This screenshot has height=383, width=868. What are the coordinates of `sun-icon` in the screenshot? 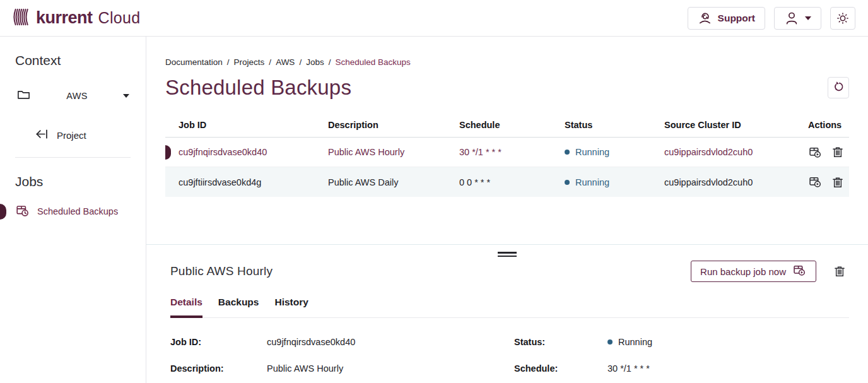 It's located at (843, 18).